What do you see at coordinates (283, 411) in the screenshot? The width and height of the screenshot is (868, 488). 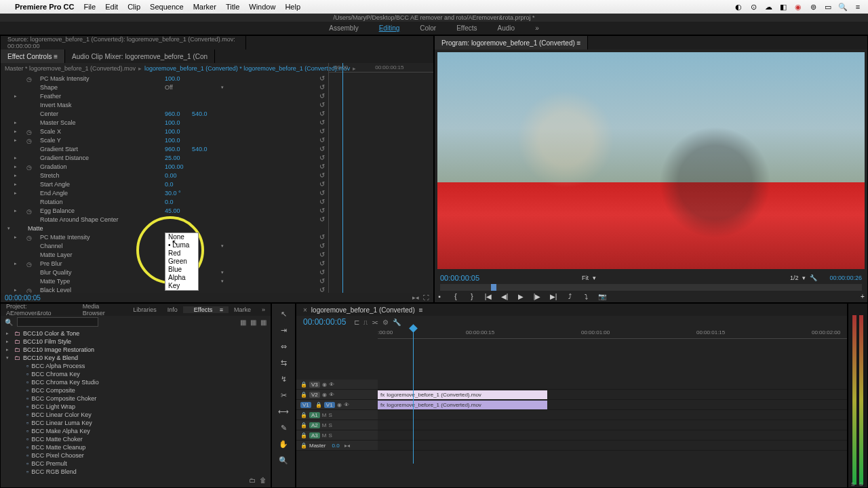 I see `slip-tool: ⟷` at bounding box center [283, 411].